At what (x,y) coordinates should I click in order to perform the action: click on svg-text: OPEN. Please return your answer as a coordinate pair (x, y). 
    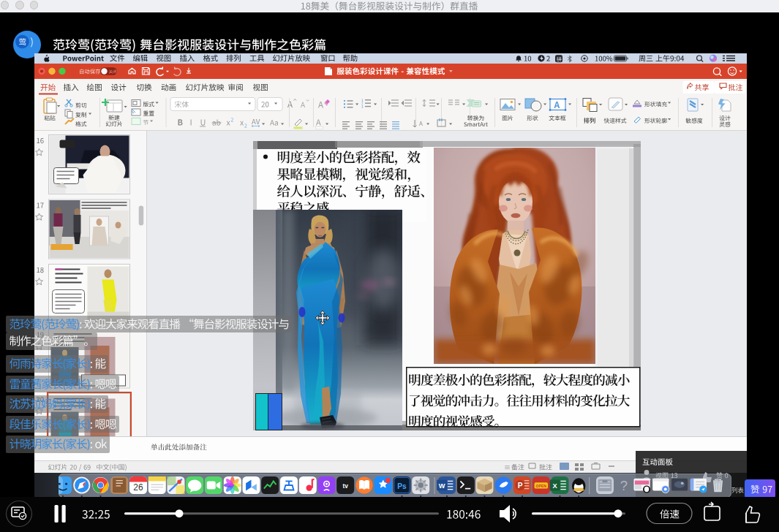
    Looking at the image, I should click on (541, 485).